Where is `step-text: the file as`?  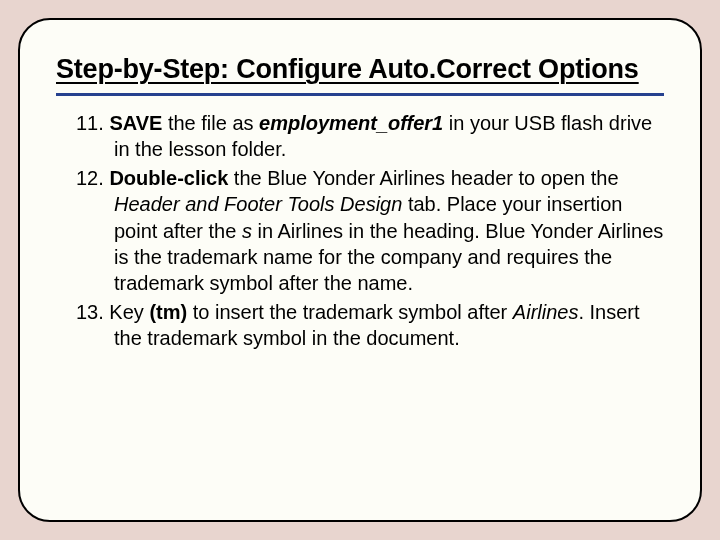 step-text: the file as is located at coordinates (210, 123).